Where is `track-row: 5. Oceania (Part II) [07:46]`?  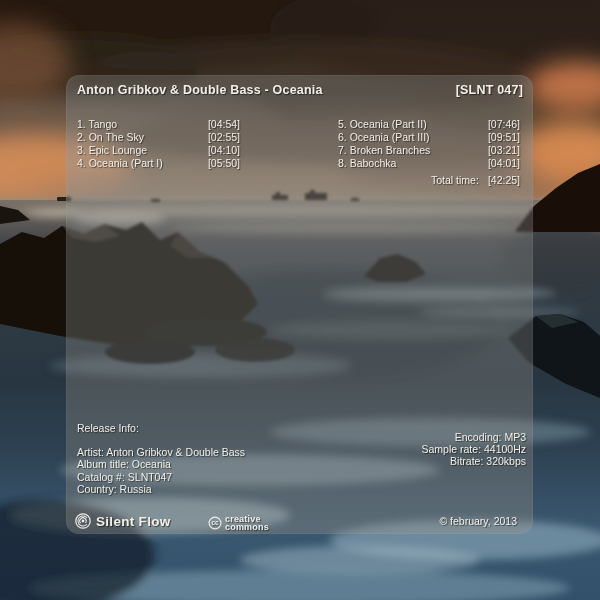
track-row: 5. Oceania (Part II) [07:46] is located at coordinates (429, 124).